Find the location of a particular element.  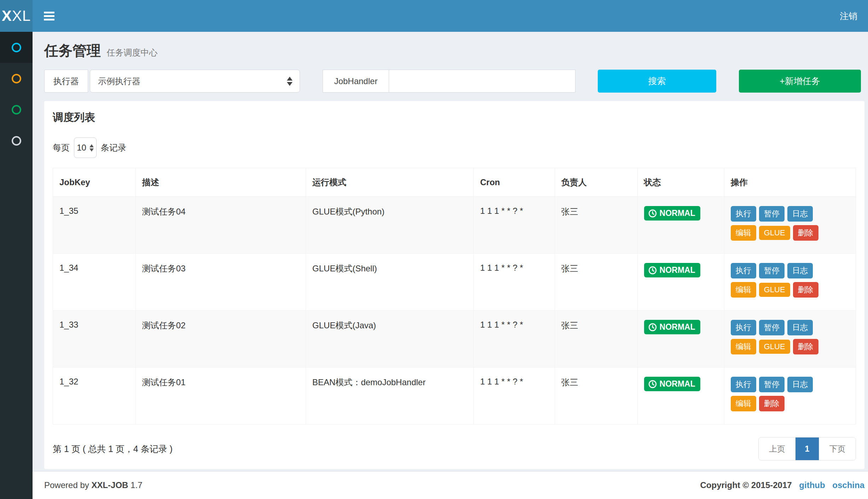

sidebar is located at coordinates (16, 265).